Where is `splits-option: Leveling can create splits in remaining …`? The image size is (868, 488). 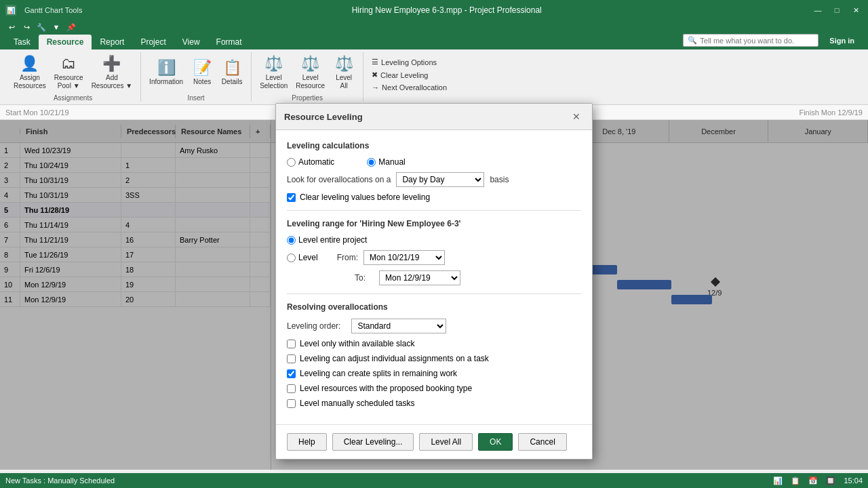 splits-option: Leveling can create splits in remaining … is located at coordinates (372, 373).